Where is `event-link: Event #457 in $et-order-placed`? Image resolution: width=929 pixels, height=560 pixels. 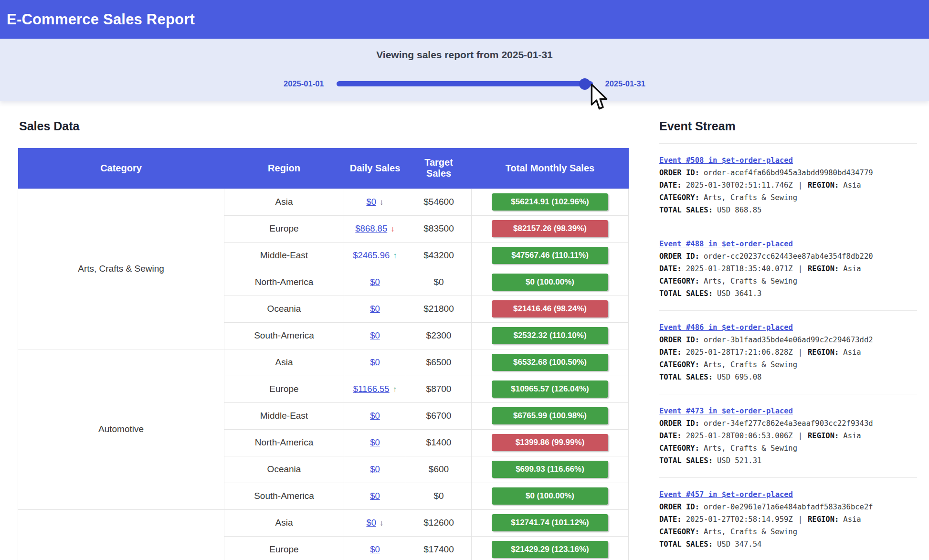 event-link: Event #457 in $et-order-placed is located at coordinates (726, 495).